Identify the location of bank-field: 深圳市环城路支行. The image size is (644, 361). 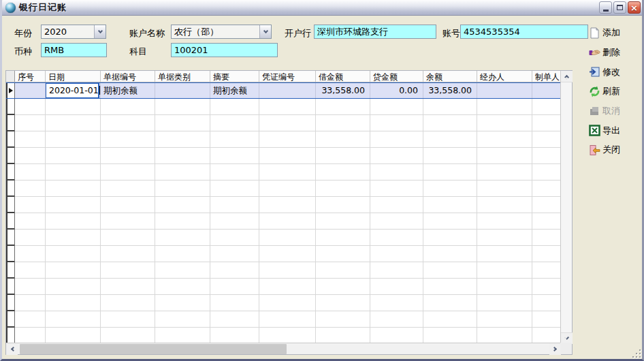
(375, 31).